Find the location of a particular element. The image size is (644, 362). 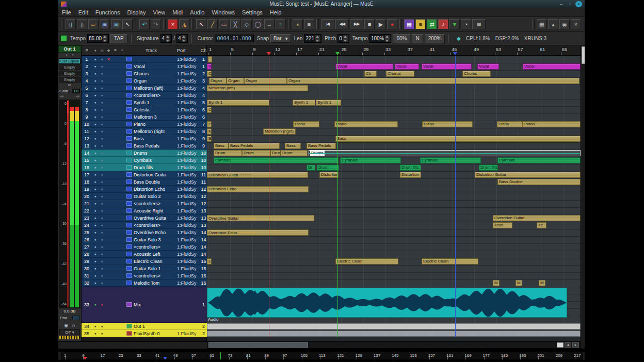

toolbar-handle is located at coordinates (400, 24).